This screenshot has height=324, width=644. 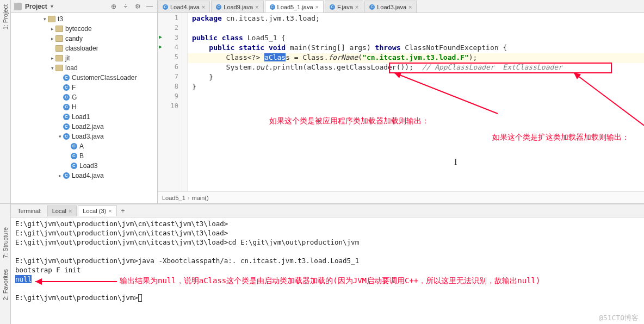 What do you see at coordinates (200, 198) in the screenshot?
I see `breadcrumb-item: main()` at bounding box center [200, 198].